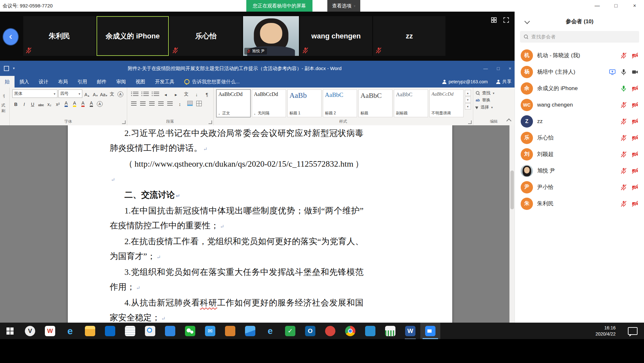 This screenshot has height=363, width=644. Describe the element at coordinates (133, 36) in the screenshot. I see `video-tile-active-speaker: 余成义的 iPhone` at that location.